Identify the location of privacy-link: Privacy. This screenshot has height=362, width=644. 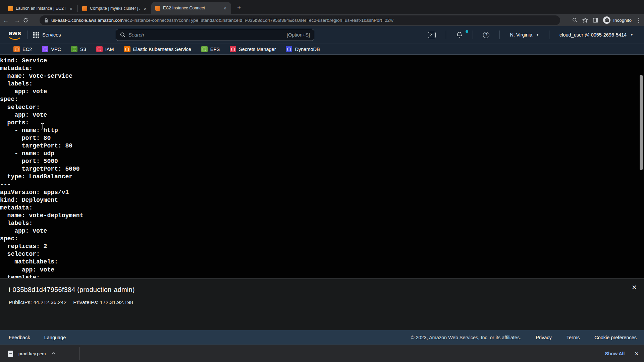
(544, 338).